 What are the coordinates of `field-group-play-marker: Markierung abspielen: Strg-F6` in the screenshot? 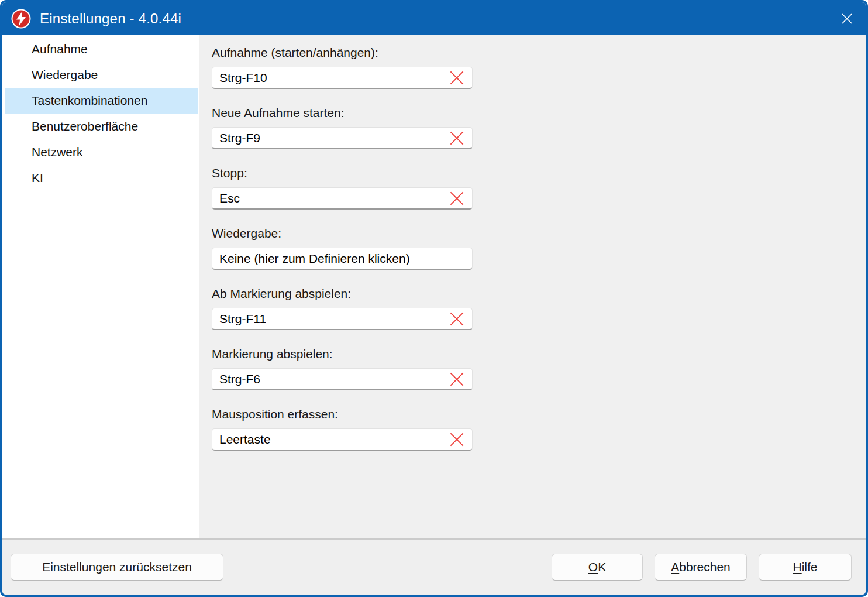 It's located at (539, 369).